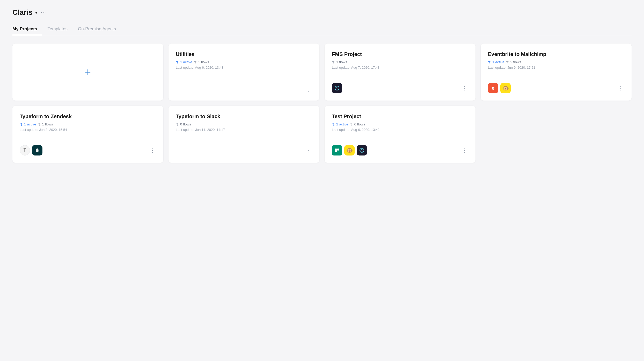 This screenshot has height=361, width=644. I want to click on more-options-icon: ···, so click(43, 12).